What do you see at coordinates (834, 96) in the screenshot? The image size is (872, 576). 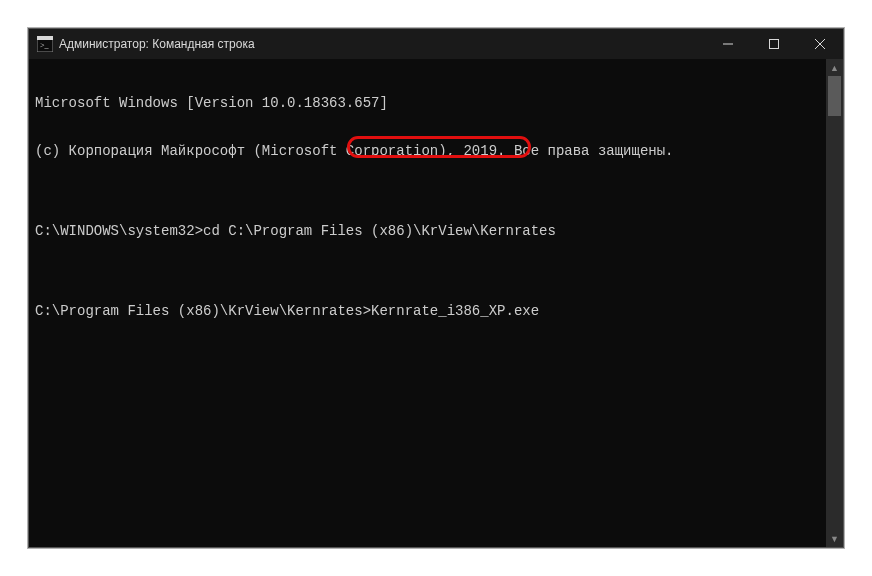 I see `scrollbar-thumb` at bounding box center [834, 96].